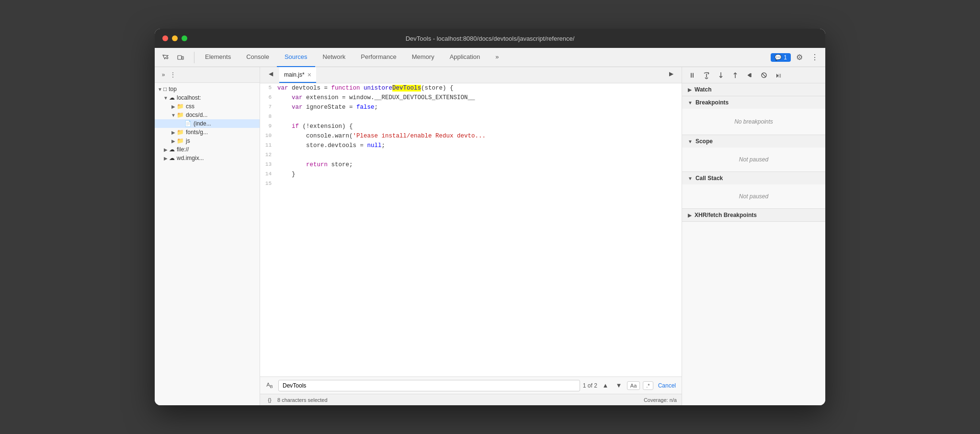 The width and height of the screenshot is (980, 434). Describe the element at coordinates (269, 136) in the screenshot. I see `line-number: 10` at that location.